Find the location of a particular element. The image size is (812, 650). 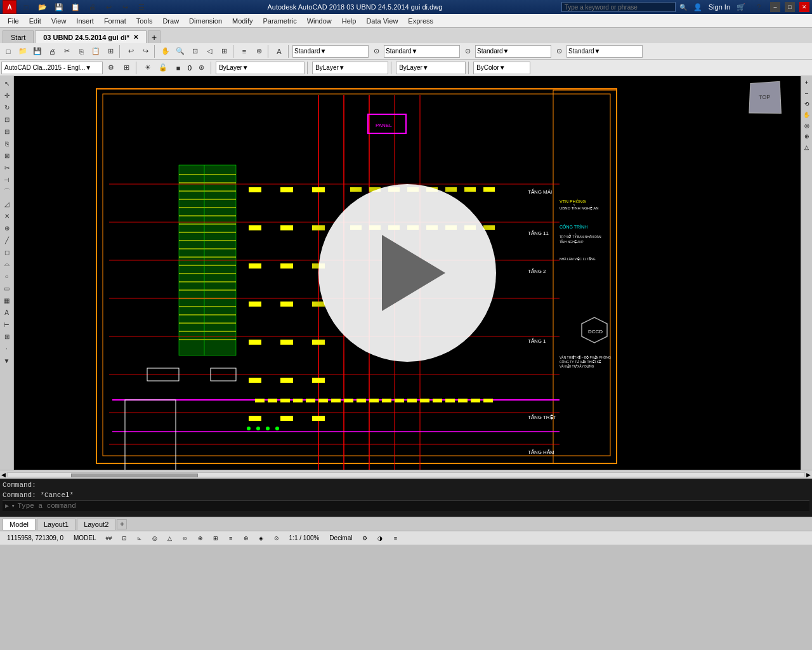

menu-insert: Insert is located at coordinates (85, 21).